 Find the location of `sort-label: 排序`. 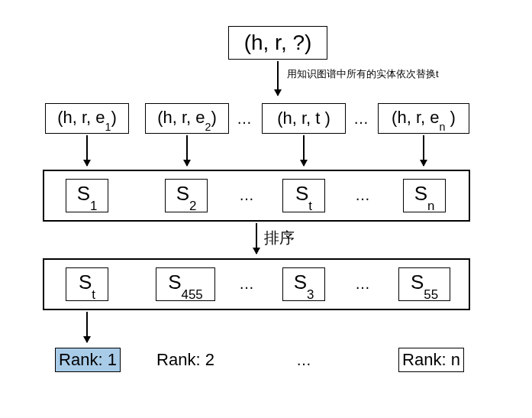

sort-label: 排序 is located at coordinates (279, 238).